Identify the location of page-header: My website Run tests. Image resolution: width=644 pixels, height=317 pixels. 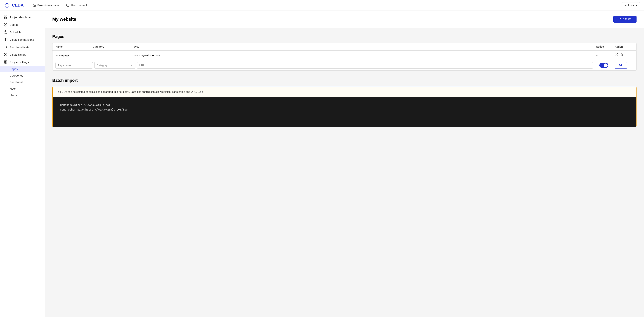
(344, 19).